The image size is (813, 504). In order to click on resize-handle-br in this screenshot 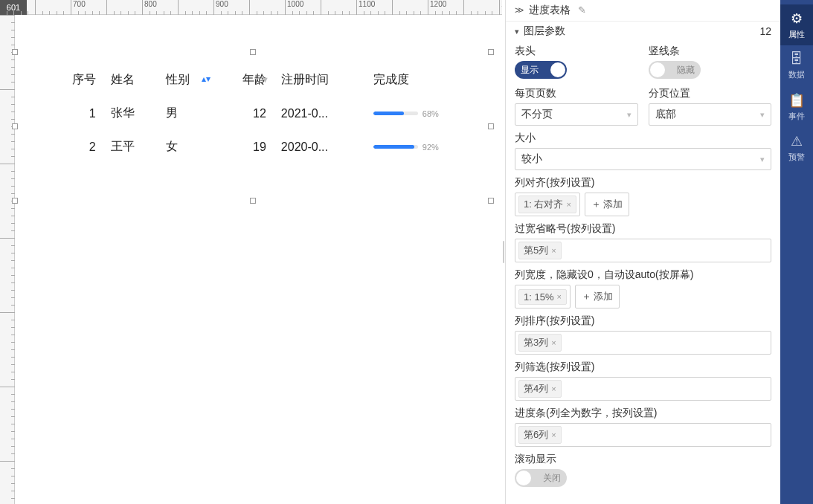, I will do `click(491, 201)`.